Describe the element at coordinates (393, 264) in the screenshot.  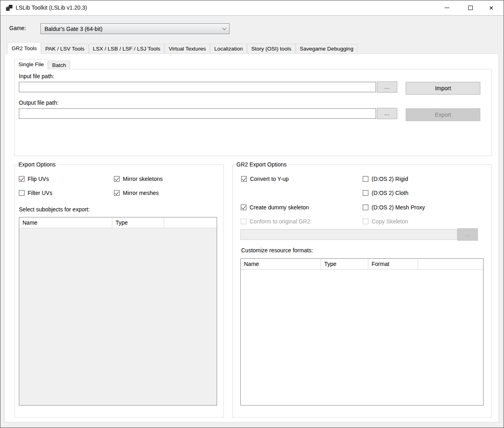
I see `column-header-format: Format` at that location.